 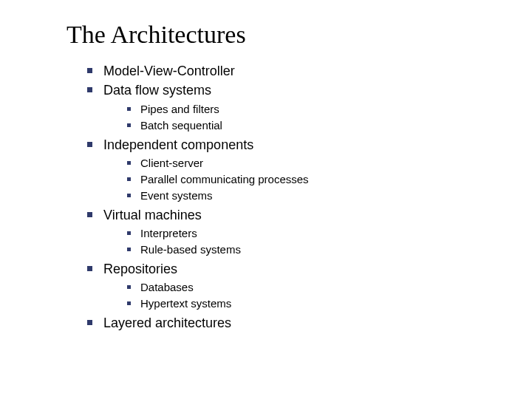 What do you see at coordinates (330, 126) in the screenshot?
I see `list-item: Batch sequential` at bounding box center [330, 126].